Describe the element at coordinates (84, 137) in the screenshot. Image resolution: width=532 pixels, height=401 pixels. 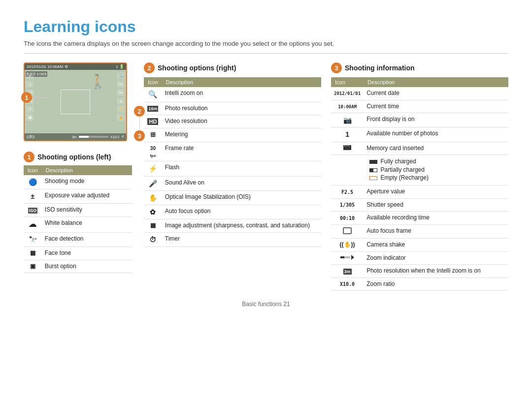
I see `cam-zoom-fill` at that location.